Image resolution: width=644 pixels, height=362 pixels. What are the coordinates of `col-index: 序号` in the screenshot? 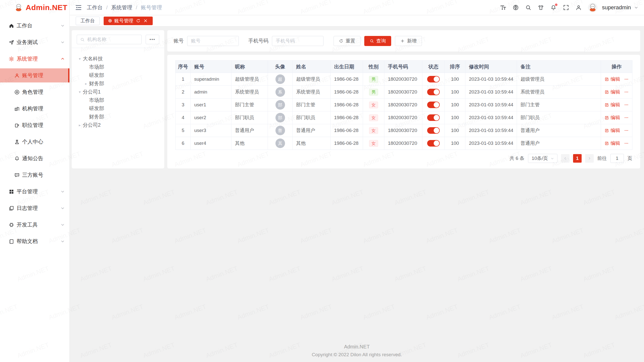 It's located at (183, 67).